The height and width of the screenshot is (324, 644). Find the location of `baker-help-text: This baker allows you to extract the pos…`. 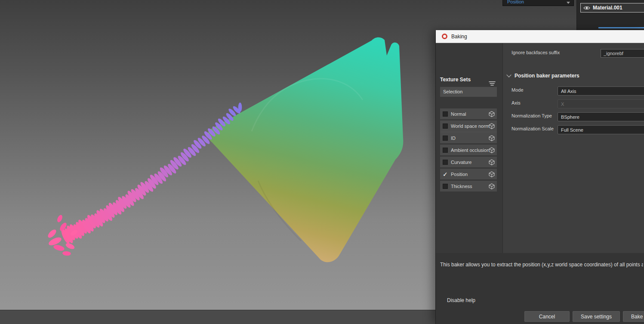

baker-help-text: This baker allows you to extract the pos… is located at coordinates (542, 265).